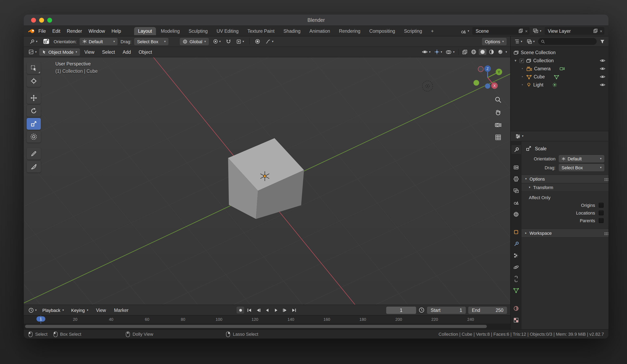  I want to click on menu-help: Help, so click(116, 31).